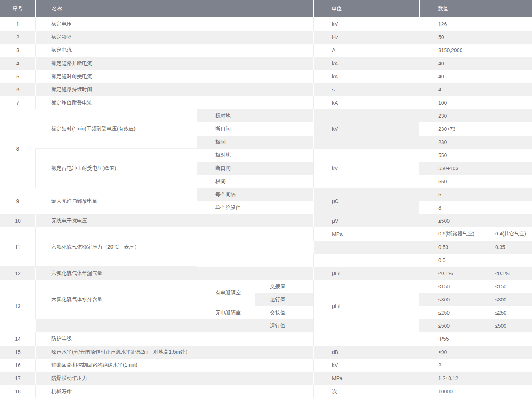 This screenshot has width=532, height=398. Describe the element at coordinates (476, 352) in the screenshot. I see `value-cell: ≤90` at that location.